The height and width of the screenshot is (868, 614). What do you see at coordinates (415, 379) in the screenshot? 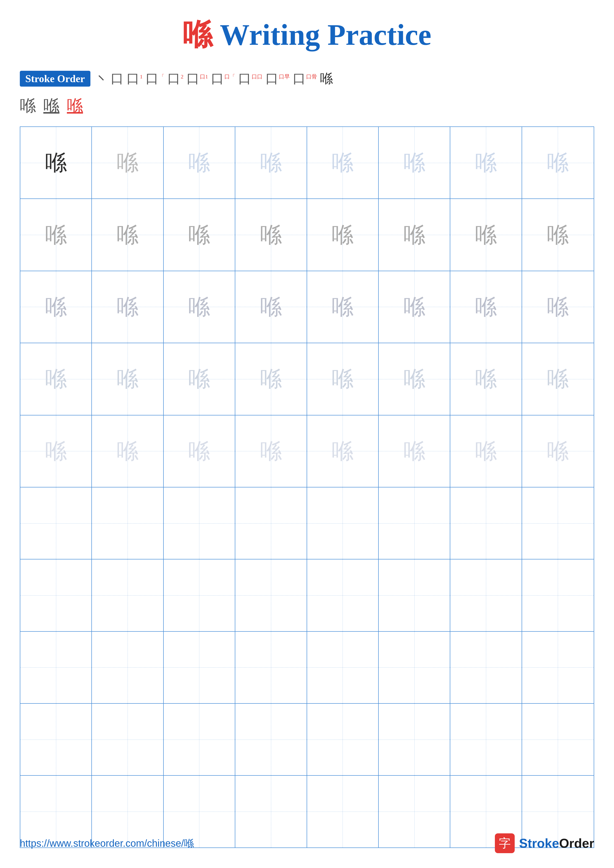
I see `cell-4-6: 喺` at bounding box center [415, 379].